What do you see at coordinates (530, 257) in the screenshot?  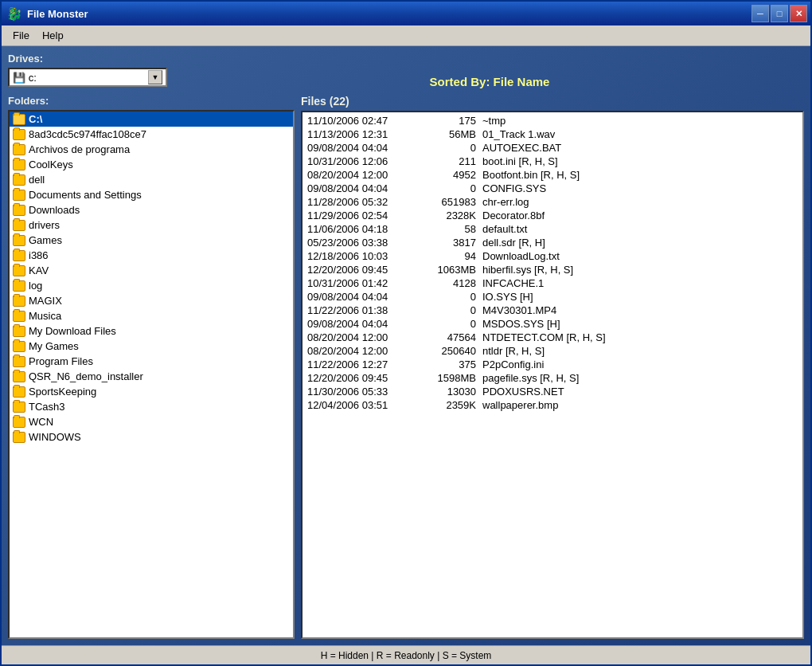 I see `file-name: DownloadLog.txt` at bounding box center [530, 257].